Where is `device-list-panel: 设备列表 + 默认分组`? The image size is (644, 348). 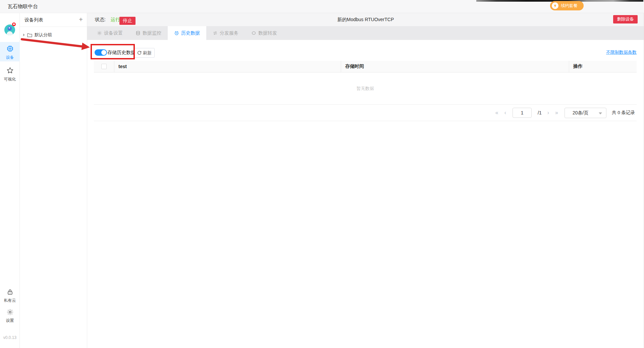 device-list-panel: 设备列表 + 默认分组 is located at coordinates (54, 181).